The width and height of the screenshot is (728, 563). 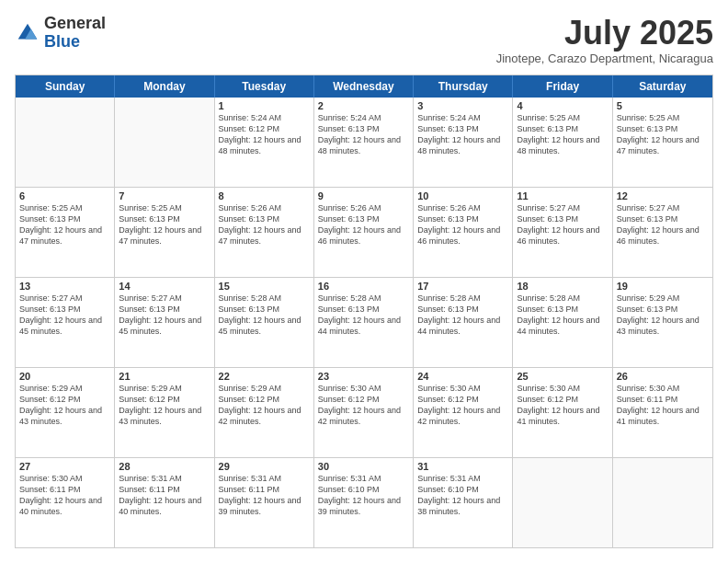 What do you see at coordinates (75, 33) in the screenshot?
I see `logo-text: General Blue` at bounding box center [75, 33].